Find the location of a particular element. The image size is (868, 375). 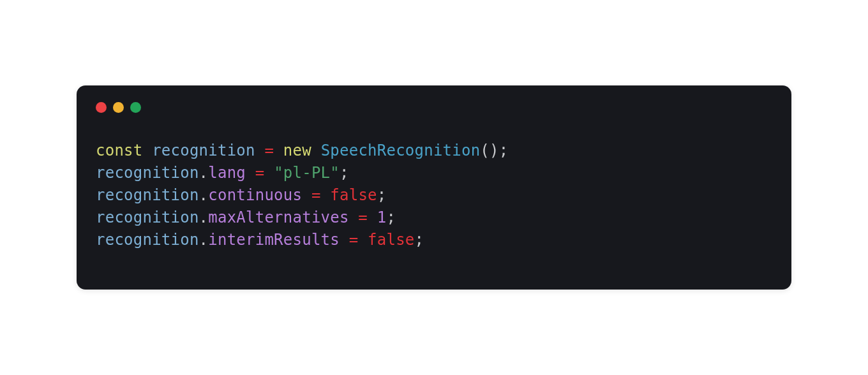

code-token: "pl-PL" is located at coordinates (306, 173).